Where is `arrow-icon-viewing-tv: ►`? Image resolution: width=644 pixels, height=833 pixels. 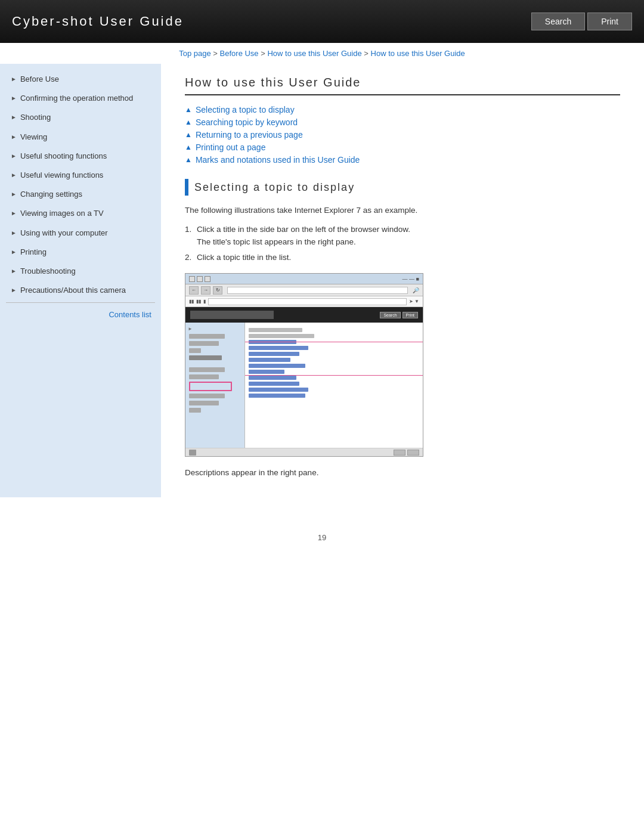 arrow-icon-viewing-tv: ► is located at coordinates (14, 213).